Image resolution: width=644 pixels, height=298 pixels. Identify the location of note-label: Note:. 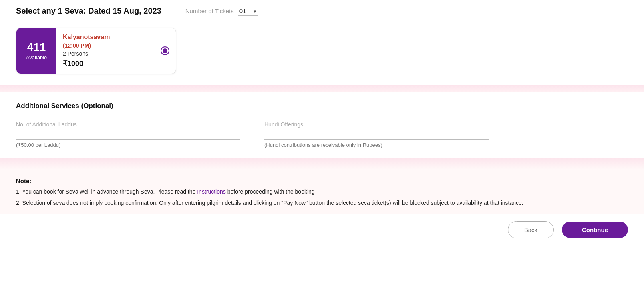
(24, 181).